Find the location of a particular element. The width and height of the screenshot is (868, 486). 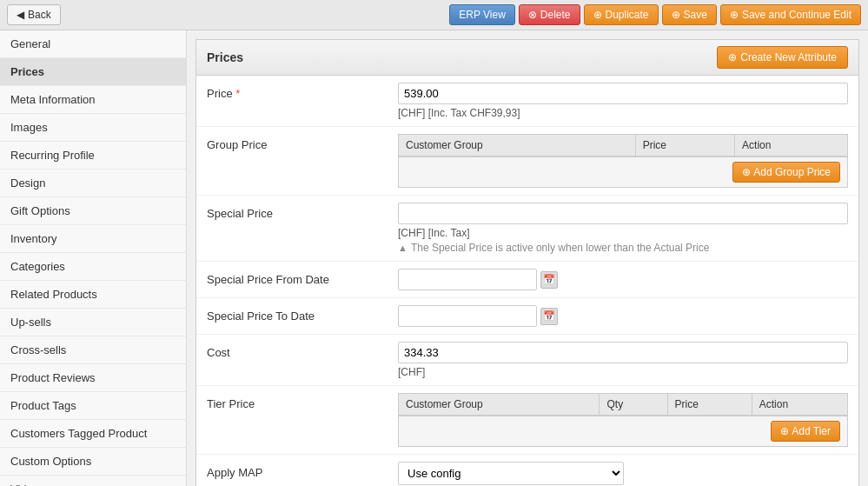

panel-header: Prices ⊕ Create New Attribute is located at coordinates (527, 57).